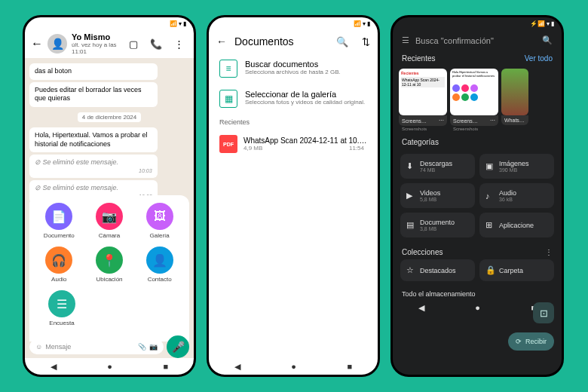  I want to click on message-input: ☺ Mensaje 📎 📷, so click(96, 347).